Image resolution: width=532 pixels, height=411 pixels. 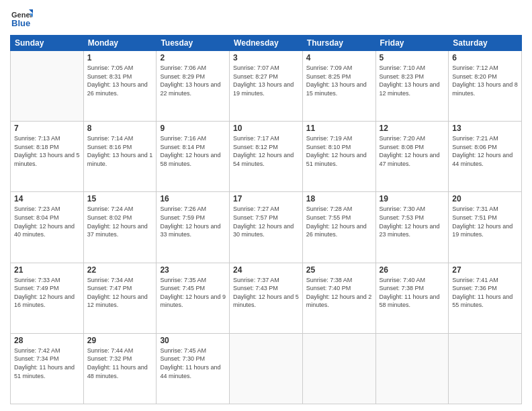 I want to click on day-number: 12, so click(x=412, y=128).